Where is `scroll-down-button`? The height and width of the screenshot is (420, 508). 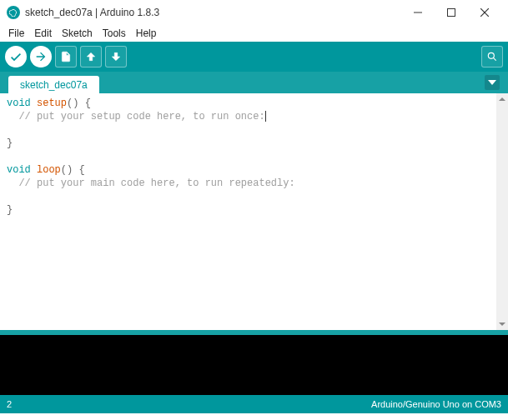 scroll-down-button is located at coordinates (502, 324).